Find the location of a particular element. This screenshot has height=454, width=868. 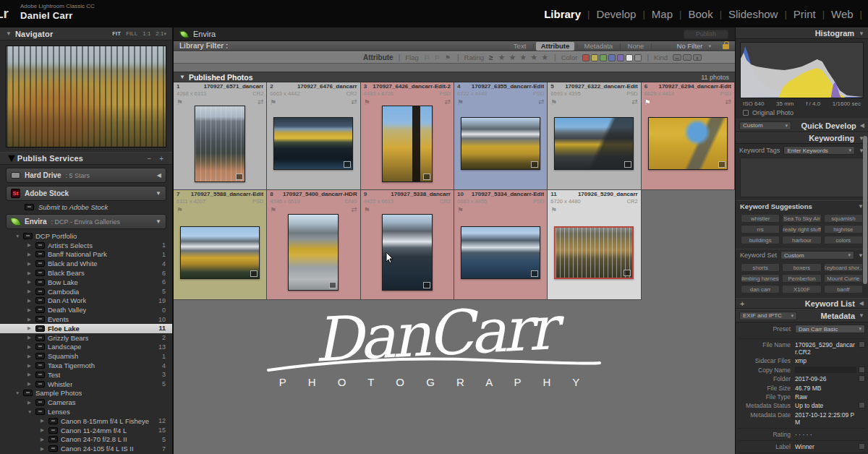

photo-cell: 1 170927_6571_dancarr 4268 x 6313 CR2 ⚑ … is located at coordinates (220, 136).